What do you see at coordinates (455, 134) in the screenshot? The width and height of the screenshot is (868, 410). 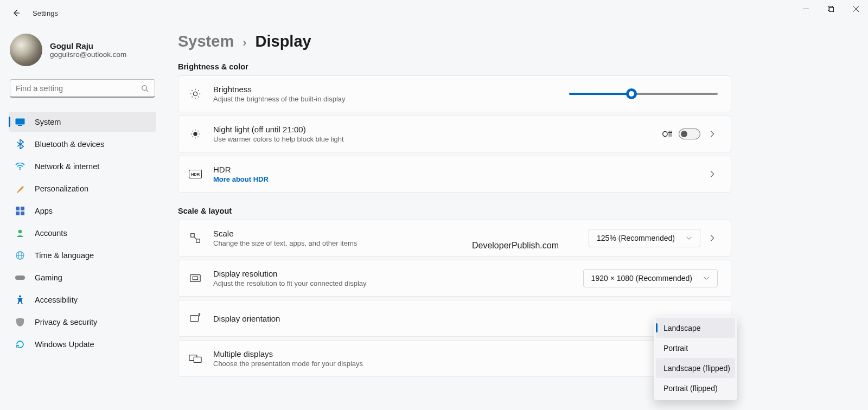 I see `night-light-card: Night light (off until 21:00) Use warmer…` at bounding box center [455, 134].